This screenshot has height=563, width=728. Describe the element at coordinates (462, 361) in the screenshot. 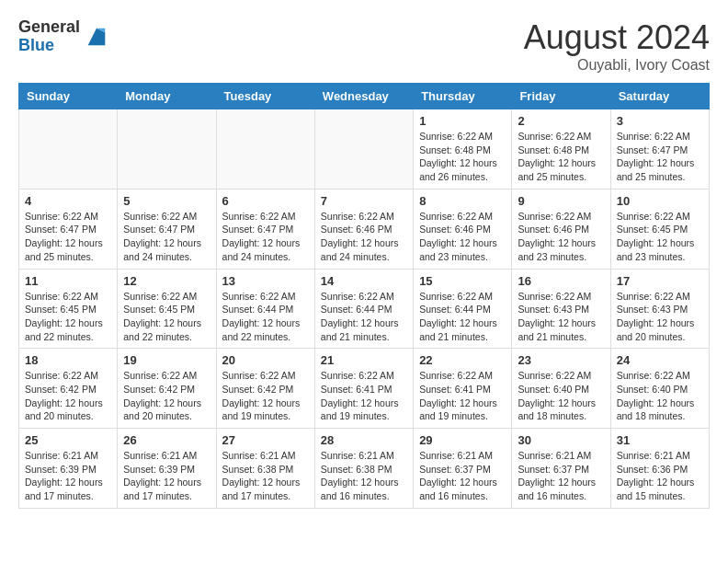

I see `day-number: 22` at that location.